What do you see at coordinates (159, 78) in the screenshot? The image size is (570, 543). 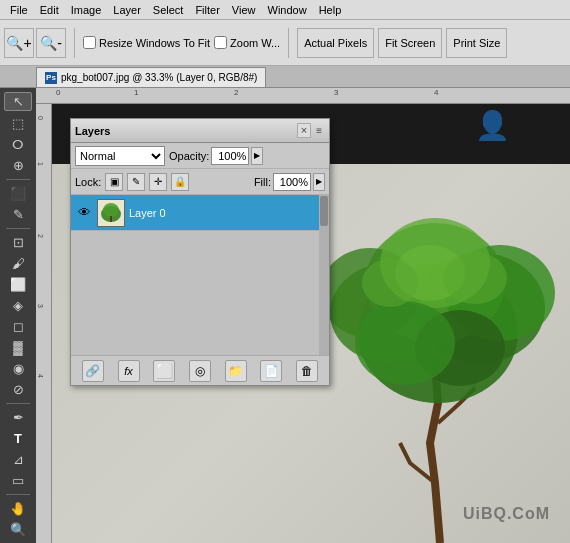 I see `document-tab-label: pkg_bot007.jpg @ 33.3% (Layer 0, RGB/8#)` at bounding box center [159, 78].